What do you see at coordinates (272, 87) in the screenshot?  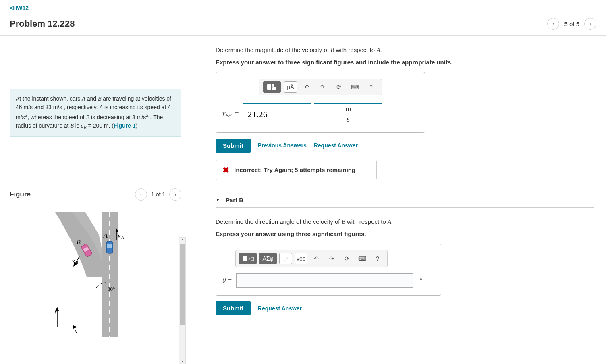 I see `template-icon` at bounding box center [272, 87].